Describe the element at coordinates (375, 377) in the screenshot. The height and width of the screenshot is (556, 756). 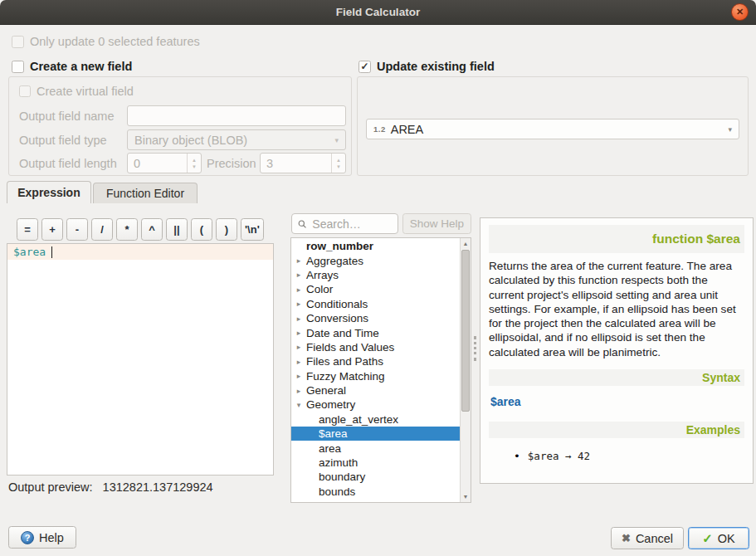
I see `tree-item-fuzzy-matching: ▸Fuzzy Matching` at that location.